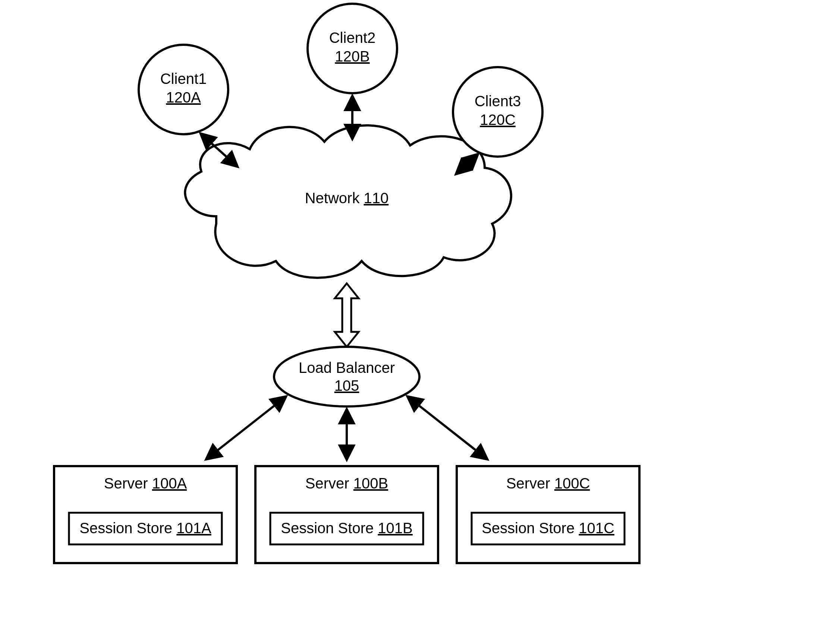 The image size is (840, 619). I want to click on client2-node: Client2 120B, so click(352, 49).